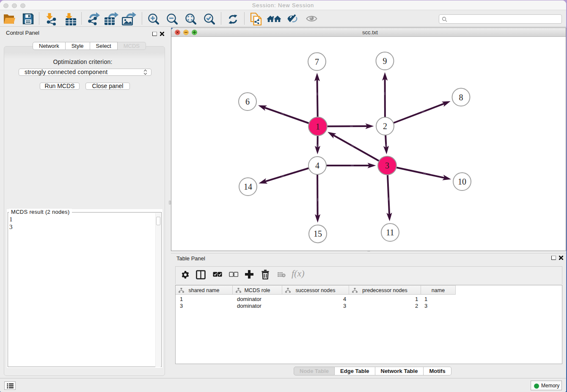 This screenshot has height=392, width=567. Describe the element at coordinates (318, 127) in the screenshot. I see `svg-text: 1` at that location.